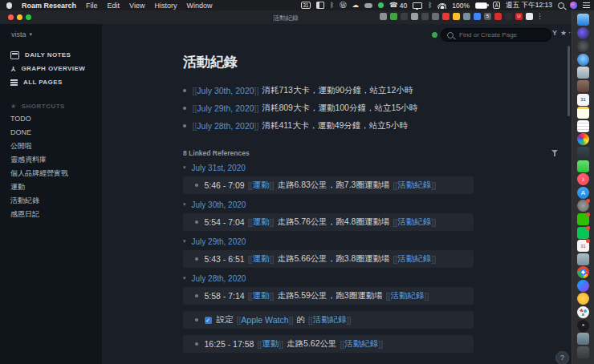 The height and width of the screenshot is (364, 594). What do you see at coordinates (583, 192) in the screenshot?
I see `app-store-icon: A` at bounding box center [583, 192].